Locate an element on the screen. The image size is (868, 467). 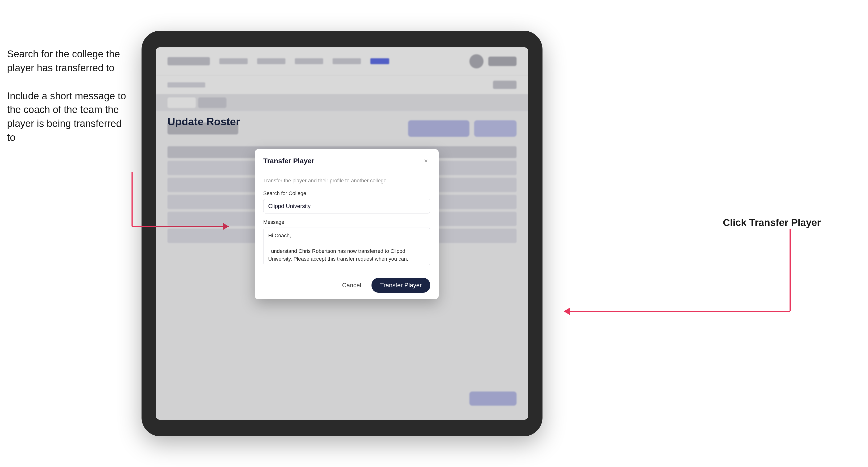
close-icon: × is located at coordinates (426, 161).